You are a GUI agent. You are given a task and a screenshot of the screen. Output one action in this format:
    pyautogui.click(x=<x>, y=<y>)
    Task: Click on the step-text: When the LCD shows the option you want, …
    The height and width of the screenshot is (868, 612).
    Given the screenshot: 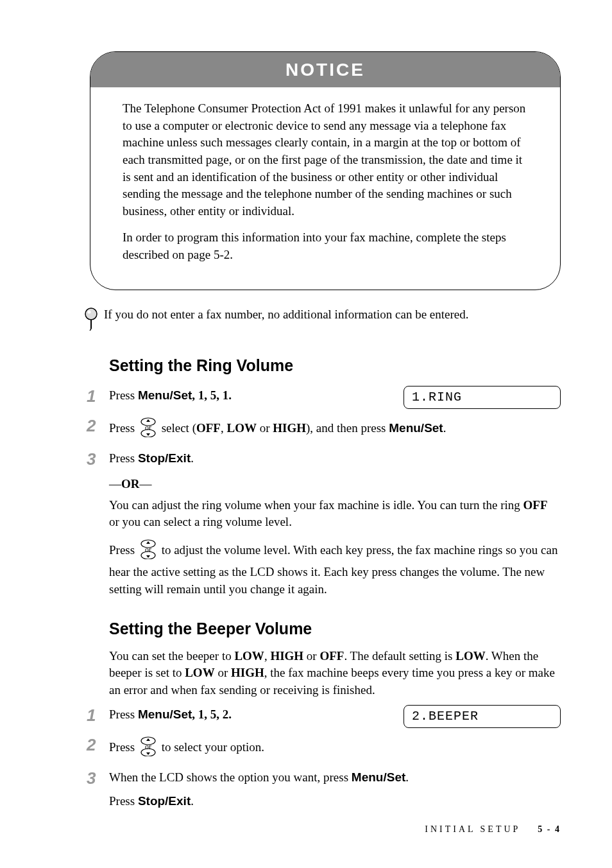 What is the action you would take?
    pyautogui.click(x=335, y=788)
    